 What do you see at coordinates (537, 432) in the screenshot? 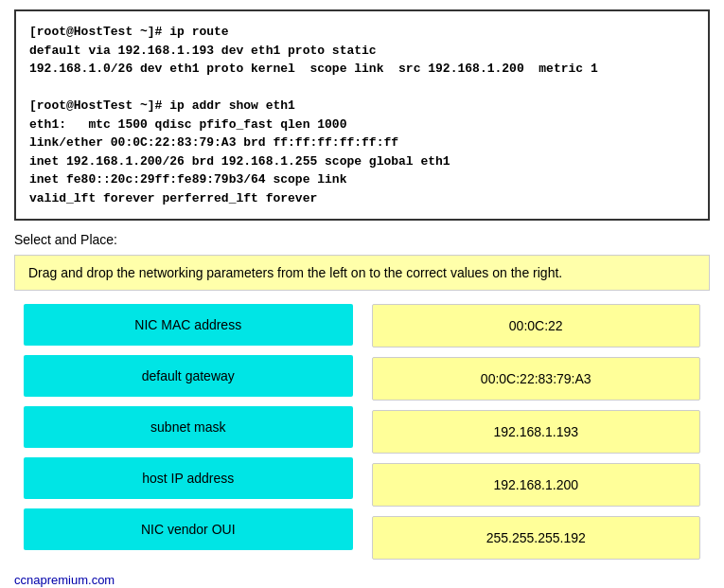
I see `right-item-val-3: 192.168.1.193` at bounding box center [537, 432].